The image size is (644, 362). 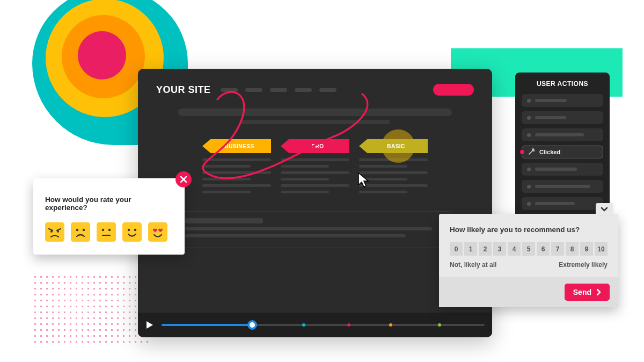 What do you see at coordinates (315, 146) in the screenshot?
I see `plan-tag-pro: PRO` at bounding box center [315, 146].